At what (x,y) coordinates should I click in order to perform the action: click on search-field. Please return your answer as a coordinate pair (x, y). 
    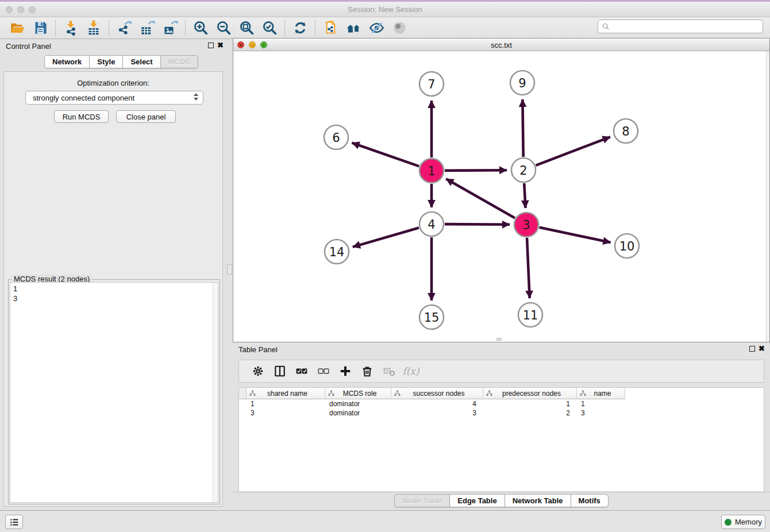
    Looking at the image, I should click on (680, 26).